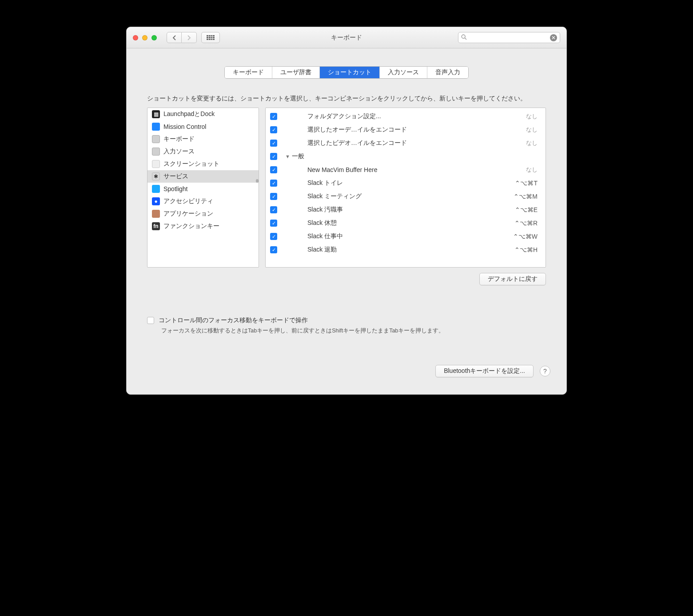 The image size is (693, 616). What do you see at coordinates (417, 130) in the screenshot?
I see `shortcut-label: 選択したオーデ…イルをエンコード` at bounding box center [417, 130].